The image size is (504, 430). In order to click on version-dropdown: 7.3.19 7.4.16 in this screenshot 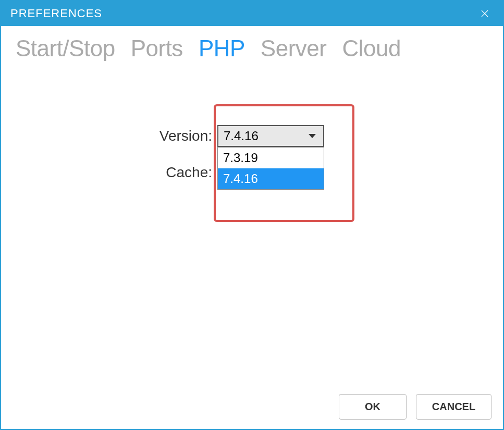, I will do `click(271, 168)`.